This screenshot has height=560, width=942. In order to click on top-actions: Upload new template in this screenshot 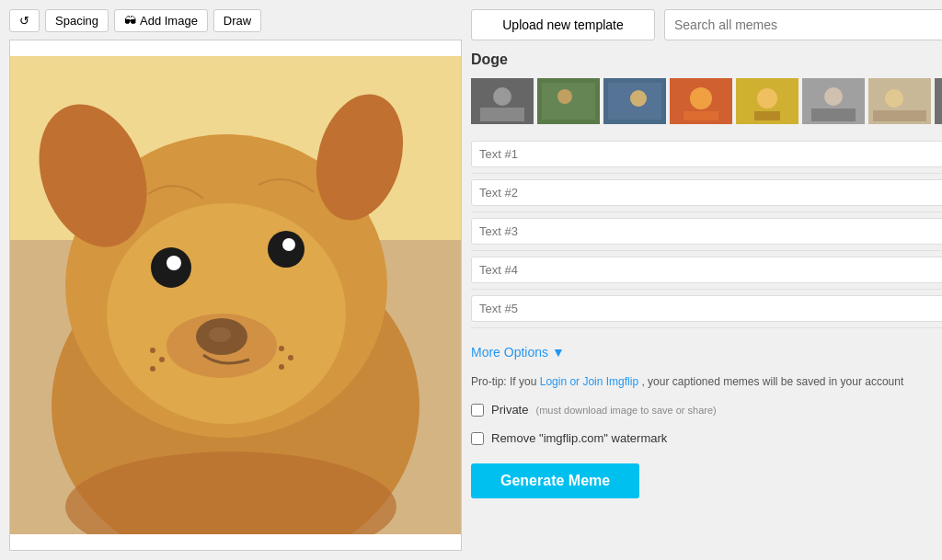, I will do `click(706, 25)`.